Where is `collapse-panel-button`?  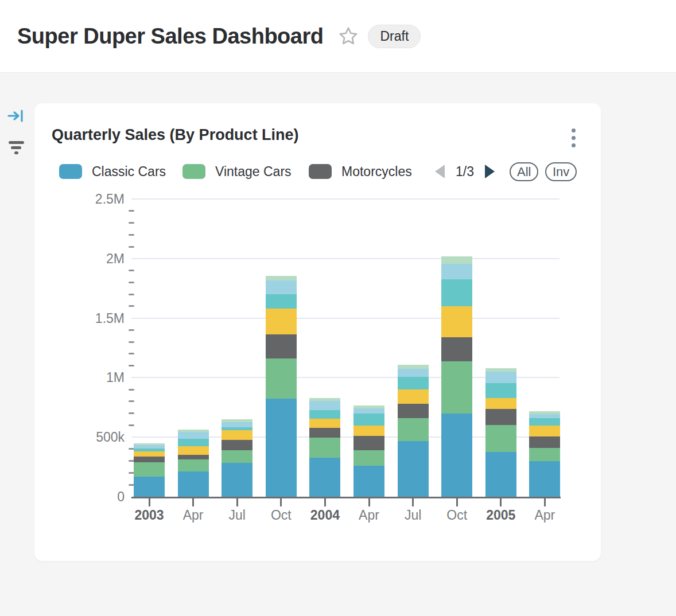 collapse-panel-button is located at coordinates (15, 117).